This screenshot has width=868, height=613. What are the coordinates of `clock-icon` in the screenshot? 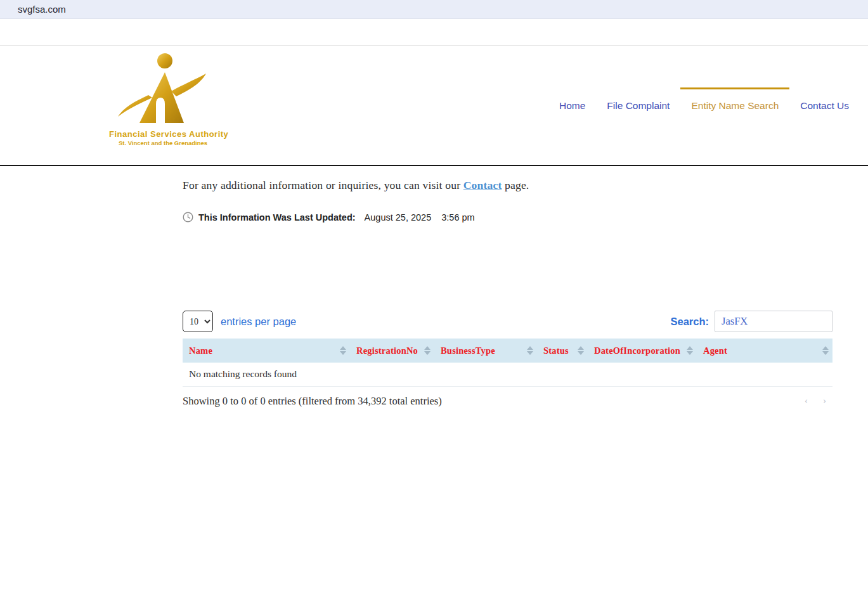 It's located at (188, 217).